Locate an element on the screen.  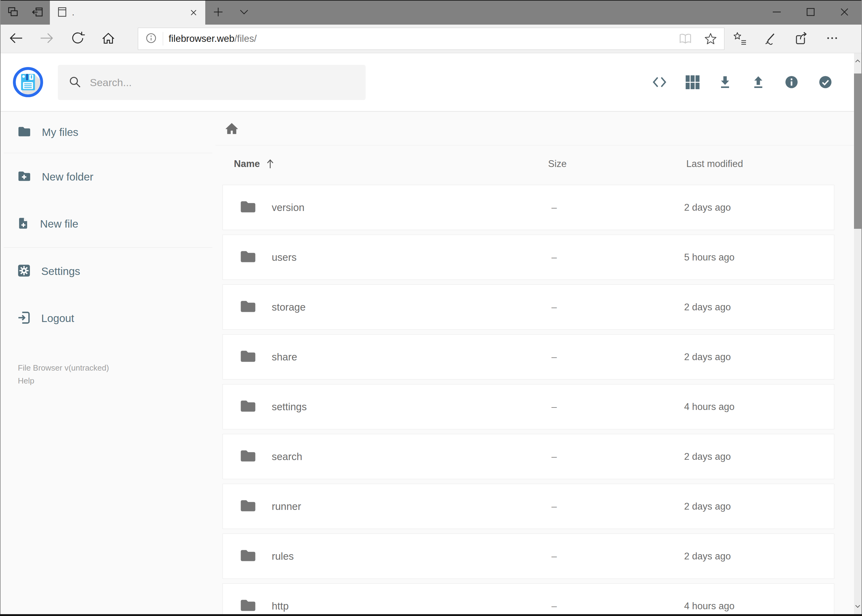
file-row-rules: rules – 2 days ago is located at coordinates (528, 556).